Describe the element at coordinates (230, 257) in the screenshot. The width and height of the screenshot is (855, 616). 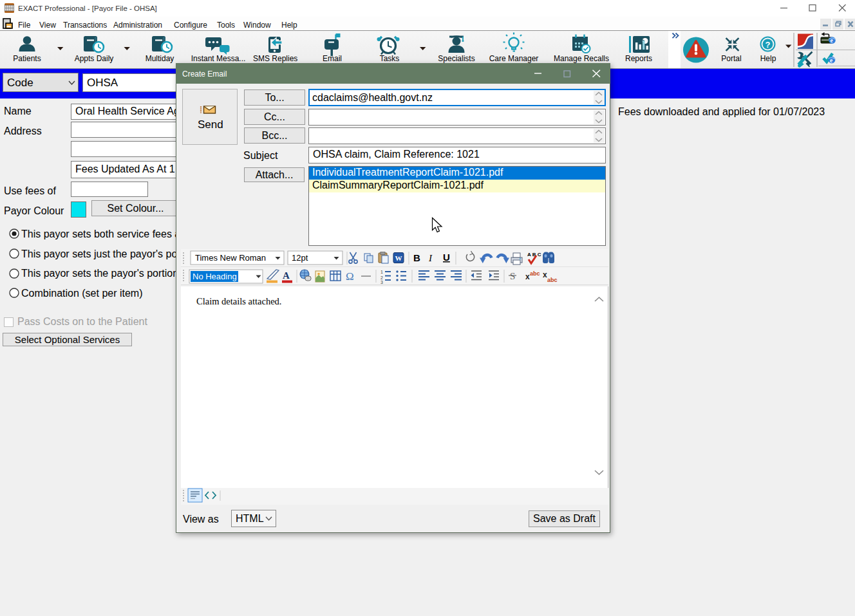
I see `svg-text: Times New Roman` at that location.